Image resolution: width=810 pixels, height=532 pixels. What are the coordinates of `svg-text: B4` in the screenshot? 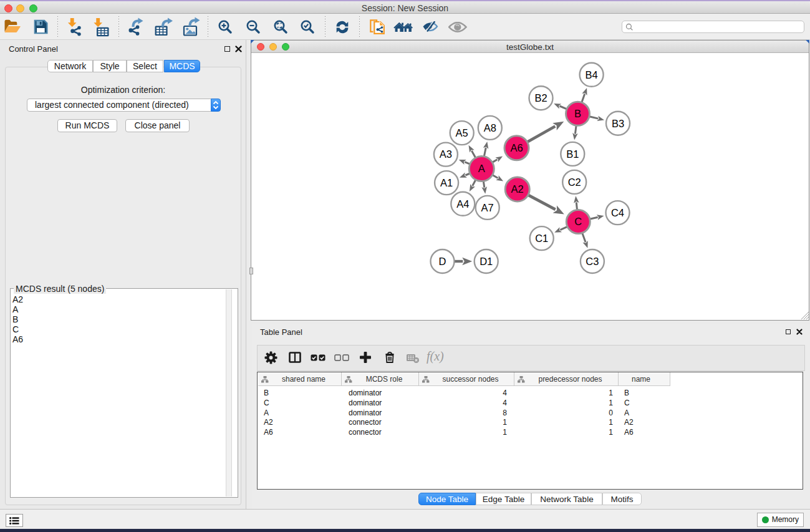 It's located at (592, 75).